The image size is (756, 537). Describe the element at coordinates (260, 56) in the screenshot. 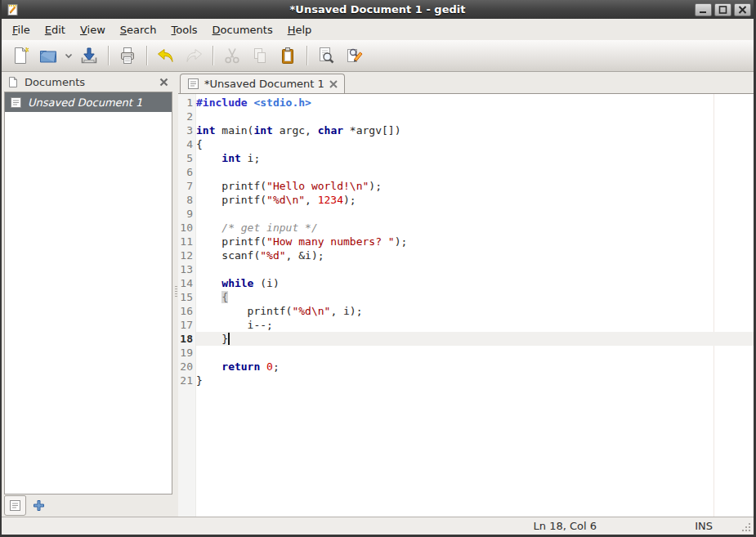

I see `toolbar-copy-button` at that location.